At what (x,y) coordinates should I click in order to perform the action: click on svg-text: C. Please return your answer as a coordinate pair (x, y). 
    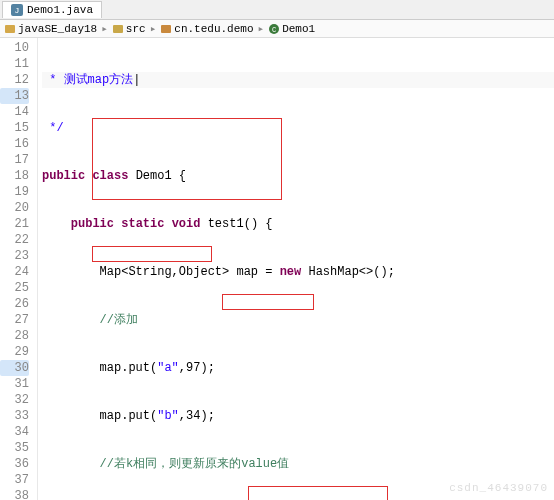
    Looking at the image, I should click on (274, 30).